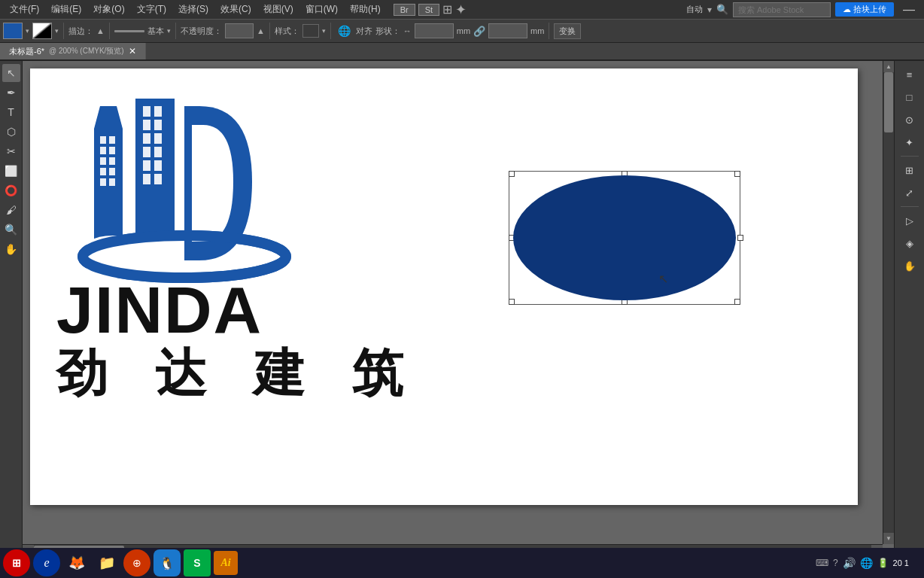  Describe the element at coordinates (782, 10) in the screenshot. I see `search-input` at that location.